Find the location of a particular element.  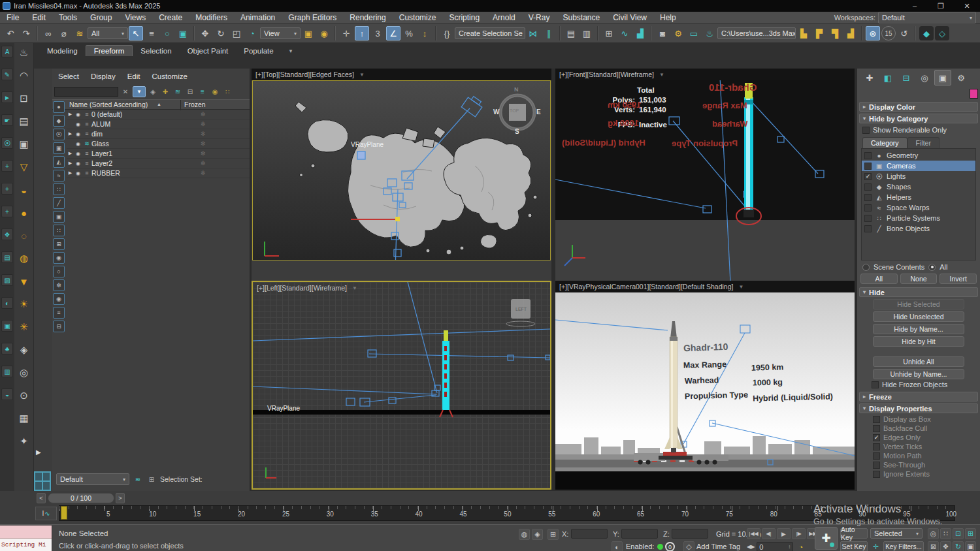

ribbon-tab-object-paint: Object Paint is located at coordinates (208, 51).